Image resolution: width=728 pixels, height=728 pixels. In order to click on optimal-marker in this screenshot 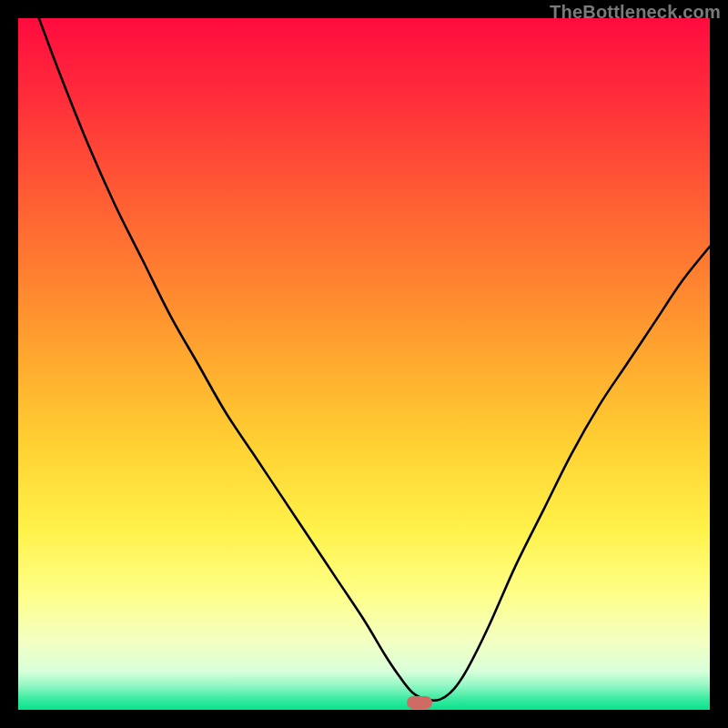, I will do `click(420, 703)`.